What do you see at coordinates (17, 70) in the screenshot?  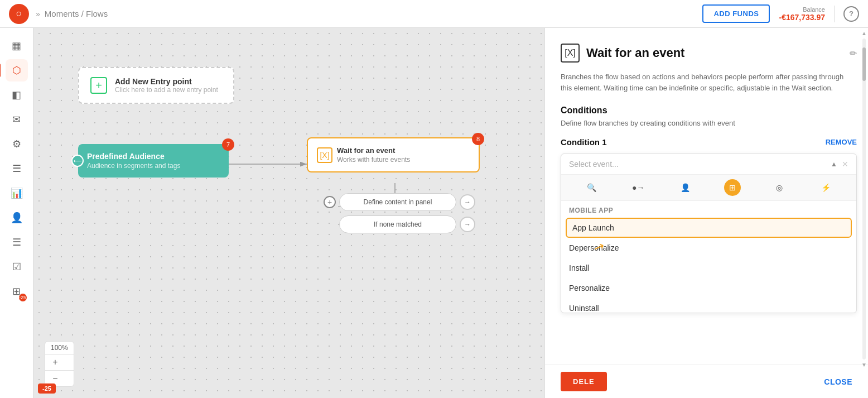 I see `flows-icon: ⬡` at bounding box center [17, 70].